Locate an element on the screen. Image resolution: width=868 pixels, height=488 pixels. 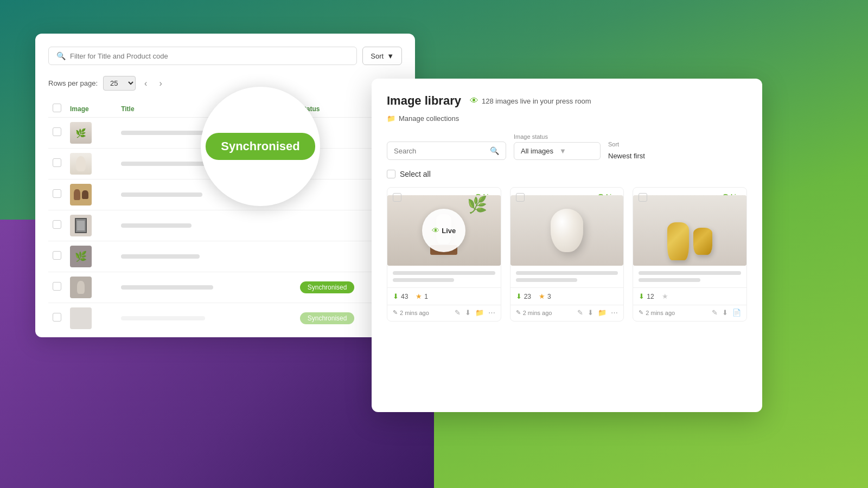
card-image is located at coordinates (690, 230).